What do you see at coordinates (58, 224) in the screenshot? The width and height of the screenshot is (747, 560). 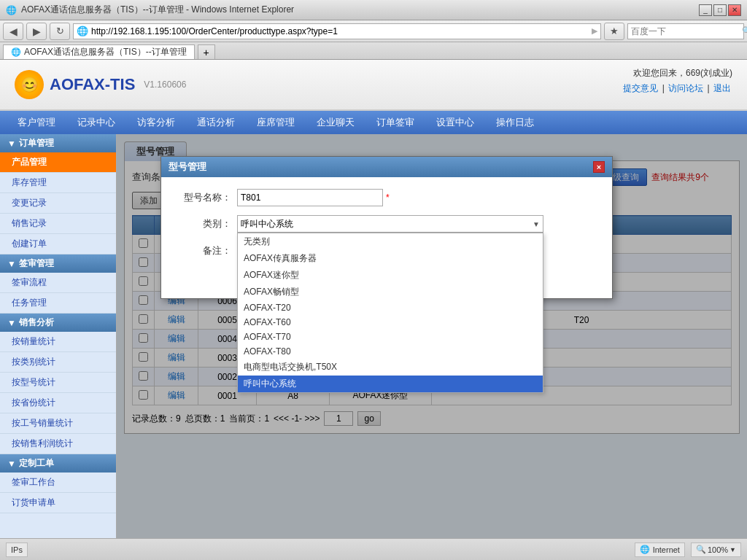 I see `sidebar-item-sales: 销售记录` at bounding box center [58, 224].